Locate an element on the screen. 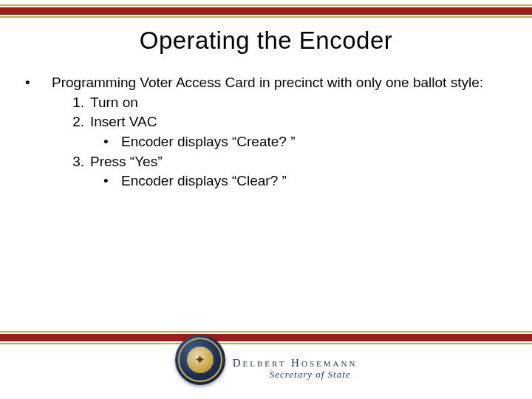 The image size is (532, 399). sub-list: • Encoder displays “Create? ” is located at coordinates (306, 142).